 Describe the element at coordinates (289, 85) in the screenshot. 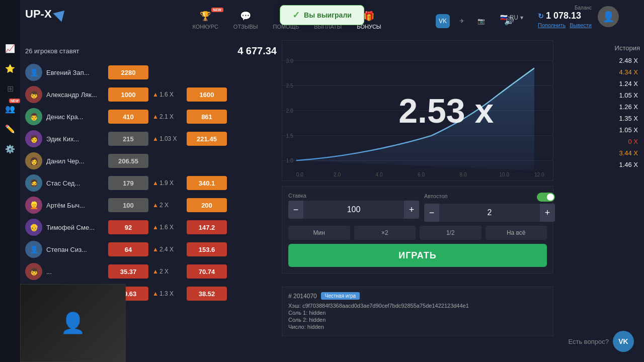

I see `svg-text: 2.5` at that location.